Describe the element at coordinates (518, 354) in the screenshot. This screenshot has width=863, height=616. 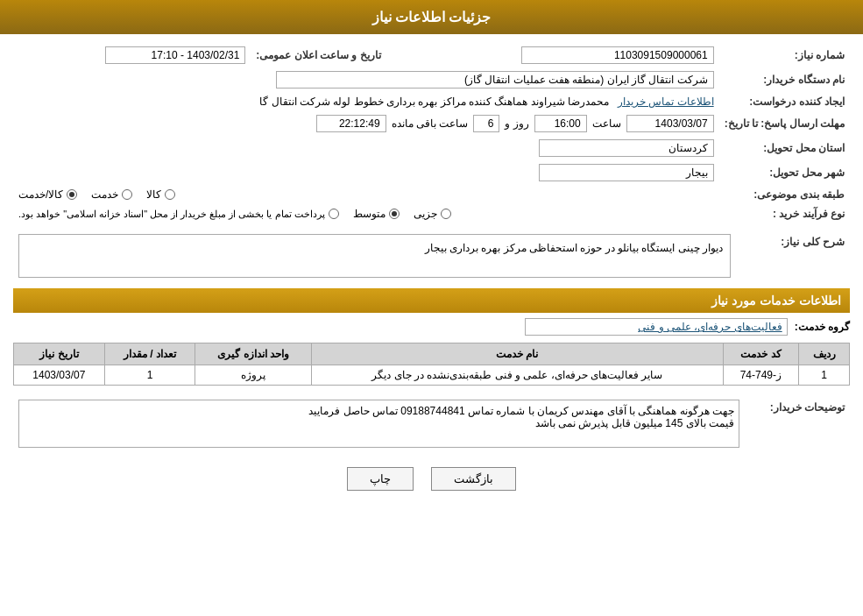
I see `col-name: نام خدمت` at that location.